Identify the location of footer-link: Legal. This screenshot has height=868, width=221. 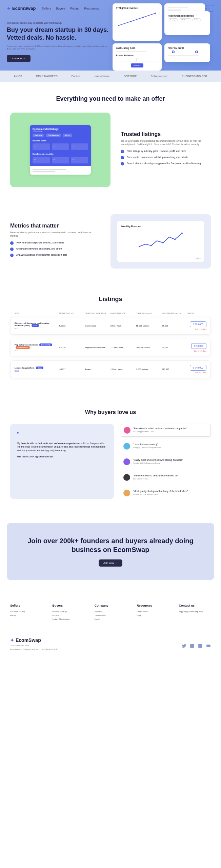
(110, 619).